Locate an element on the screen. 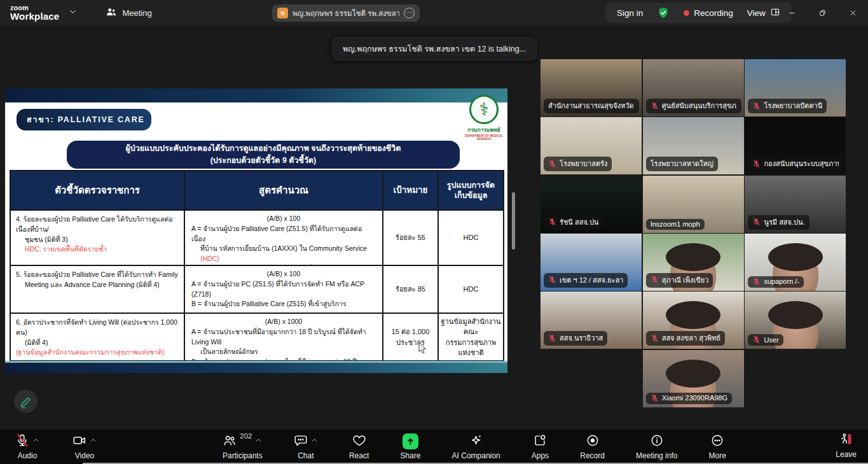 The width and height of the screenshot is (868, 464). participant-name-badge: สำนักงานสาธารณสุขจังหวัด ... is located at coordinates (591, 106).